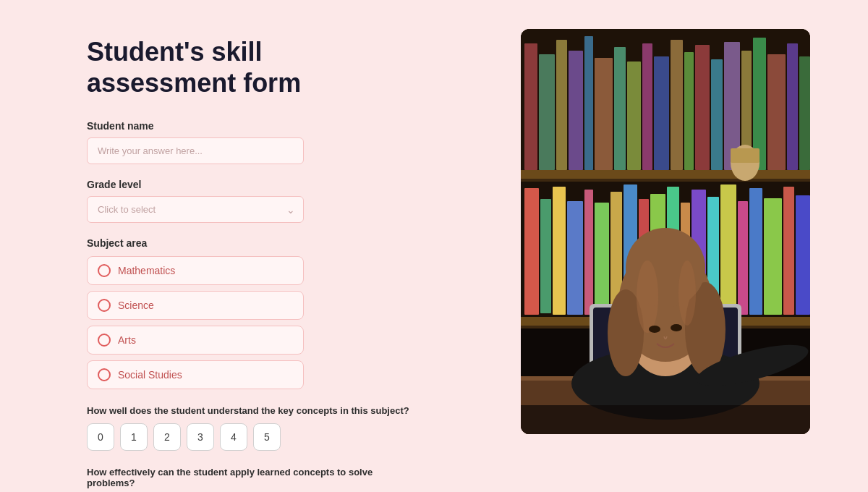 Image resolution: width=868 pixels, height=492 pixels. What do you see at coordinates (234, 437) in the screenshot?
I see `scale-key-4: 4` at bounding box center [234, 437].